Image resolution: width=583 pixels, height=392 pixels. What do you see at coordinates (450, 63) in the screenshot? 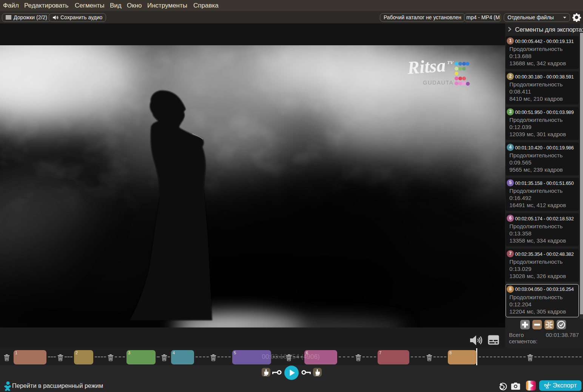
I see `svg-text: TV` at bounding box center [450, 63].